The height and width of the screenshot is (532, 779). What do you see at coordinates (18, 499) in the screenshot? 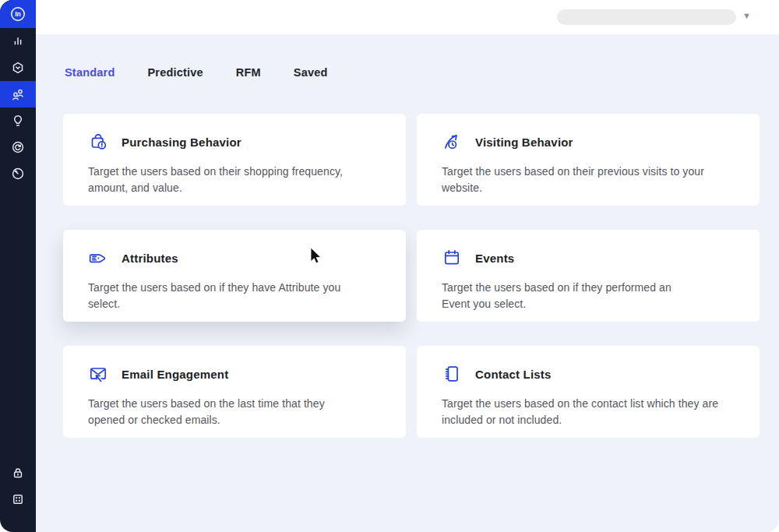
I see `apps-grid-icon` at bounding box center [18, 499].